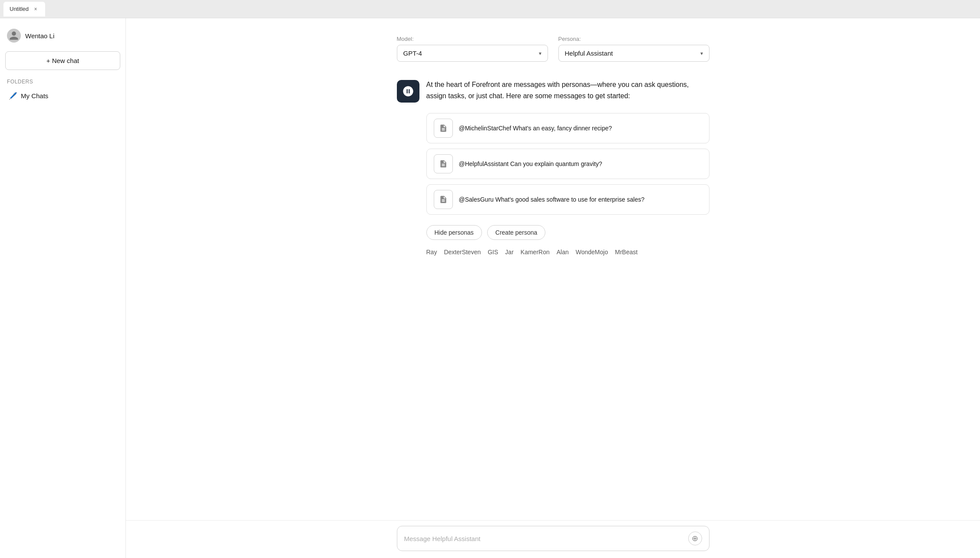 This screenshot has width=980, height=558. What do you see at coordinates (493, 252) in the screenshot?
I see `persona-pill-gis: GIS` at bounding box center [493, 252].